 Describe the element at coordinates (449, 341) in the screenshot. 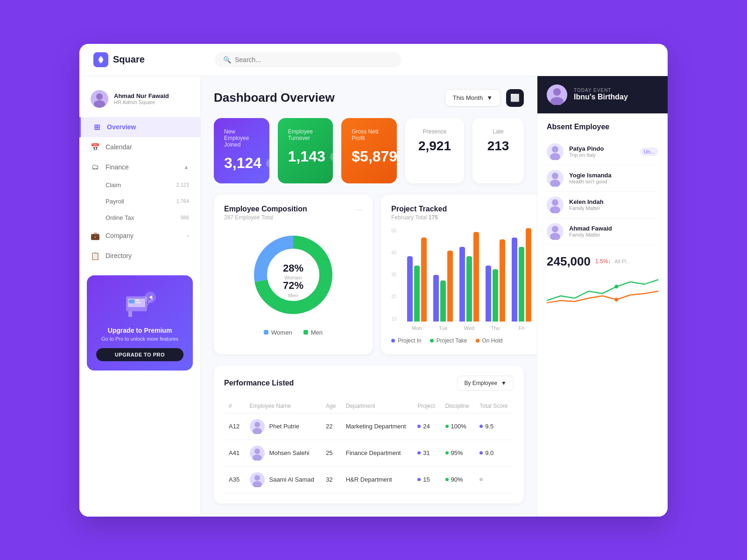

I see `legend-project-take: Project Take` at that location.